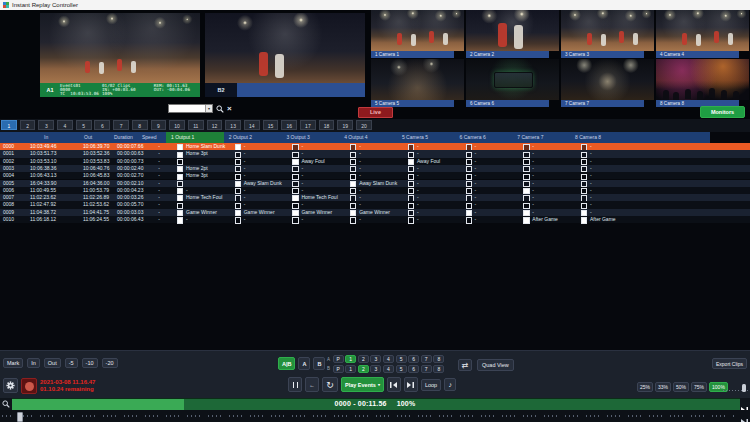  I want to click on channel-a-5-button: 5, so click(402, 359).